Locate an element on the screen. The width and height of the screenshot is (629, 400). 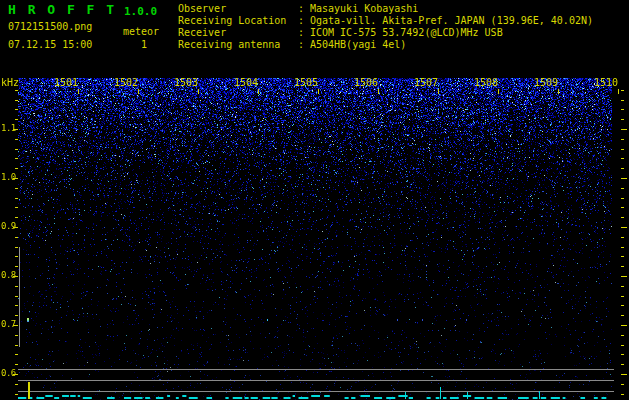
x-axis-label: 1501 is located at coordinates (65, 83).